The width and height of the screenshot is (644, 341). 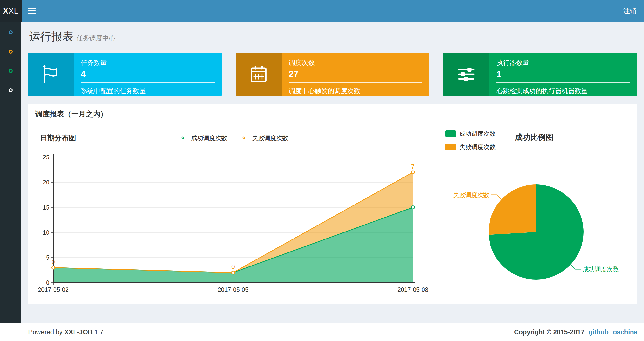 What do you see at coordinates (564, 91) in the screenshot?
I see `info-box-desc: 心跳检测成功的执行器机器数量` at bounding box center [564, 91].